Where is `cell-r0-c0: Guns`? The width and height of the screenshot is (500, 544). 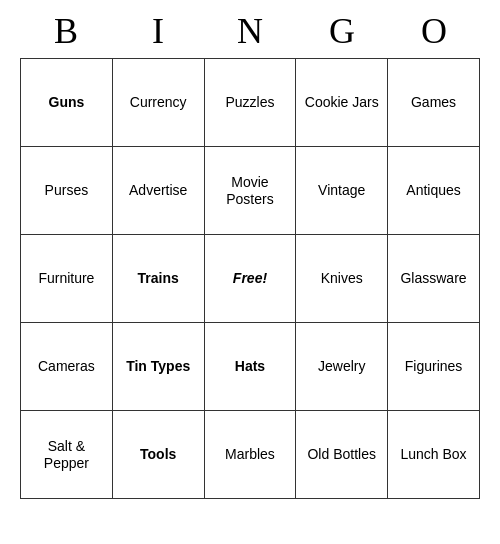 cell-r0-c0: Guns is located at coordinates (67, 103).